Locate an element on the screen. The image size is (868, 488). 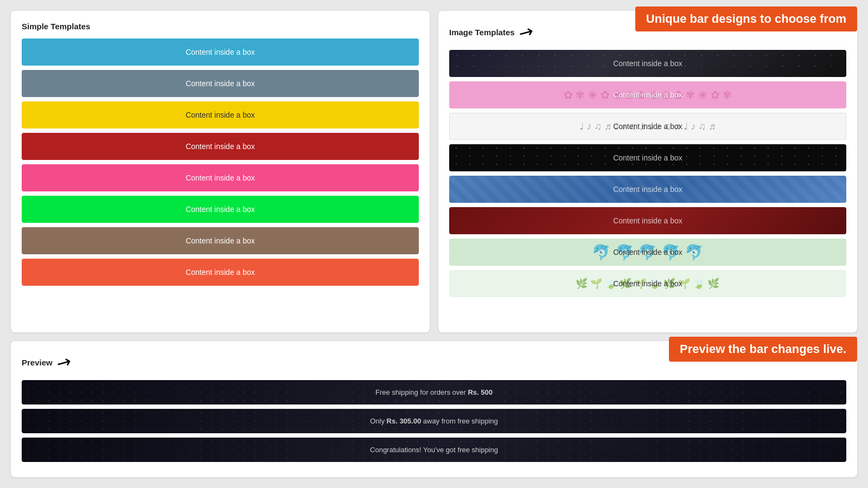
preview-bar-2: Only Rs. 305.00 away from free shipping is located at coordinates (434, 421).